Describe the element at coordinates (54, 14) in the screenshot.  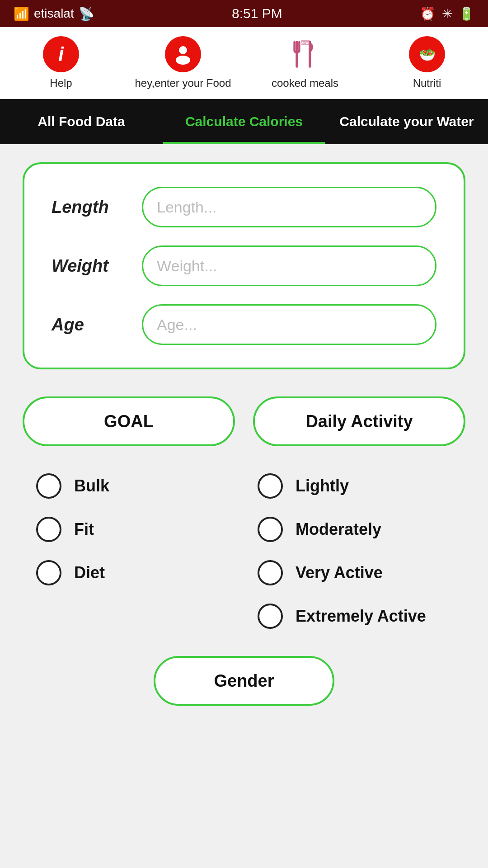
I see `carrier-name: etisalat` at that location.